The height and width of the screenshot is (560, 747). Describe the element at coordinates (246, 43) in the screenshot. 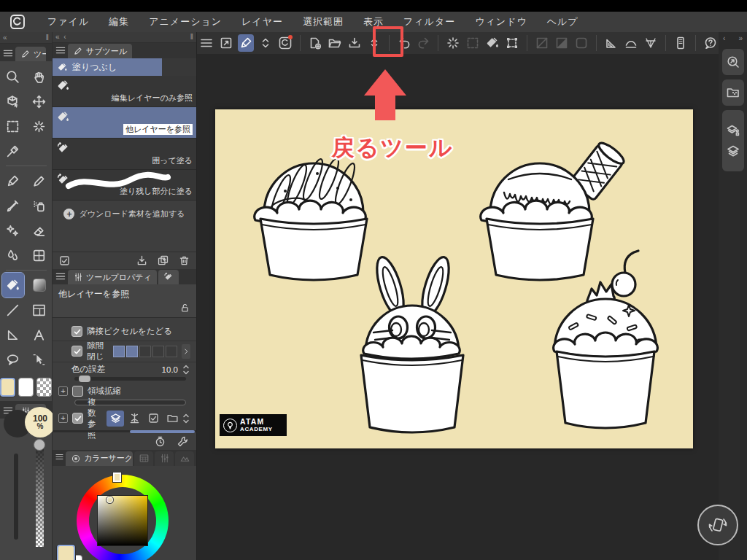

I see `edit-mode-pen-icon` at that location.